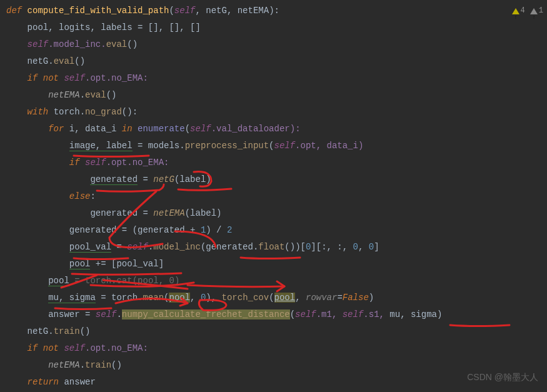  What do you see at coordinates (276, 230) in the screenshot?
I see `code-line: generated = (generated + 1) / 2` at bounding box center [276, 230].